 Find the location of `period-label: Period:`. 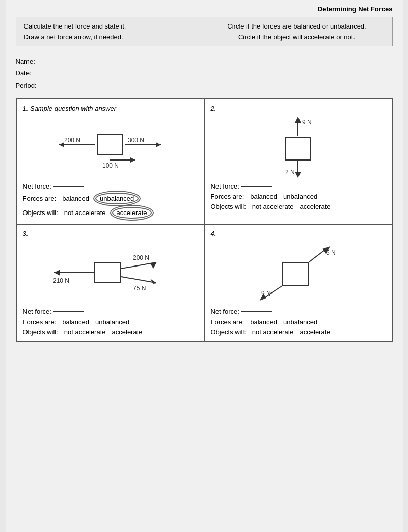

period-label: Period: is located at coordinates (204, 86).